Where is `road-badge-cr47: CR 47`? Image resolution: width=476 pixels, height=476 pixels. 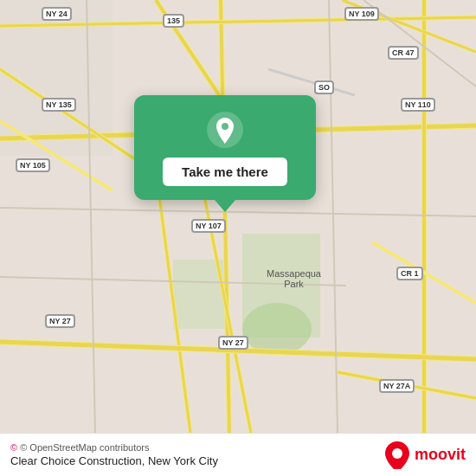 road-badge-cr47: CR 47 is located at coordinates (403, 53).